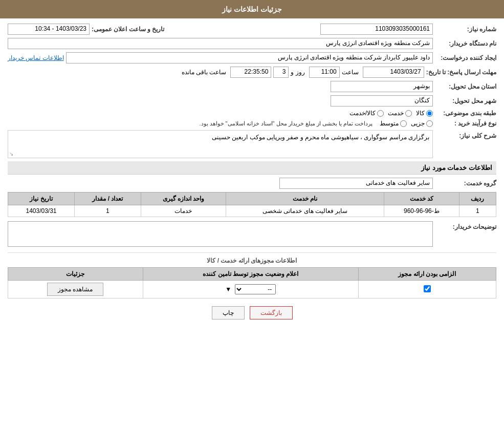 The height and width of the screenshot is (448, 504). What do you see at coordinates (252, 87) in the screenshot?
I see `row-delivery-province: استان محل تحویل: بوشهر` at bounding box center [252, 87].